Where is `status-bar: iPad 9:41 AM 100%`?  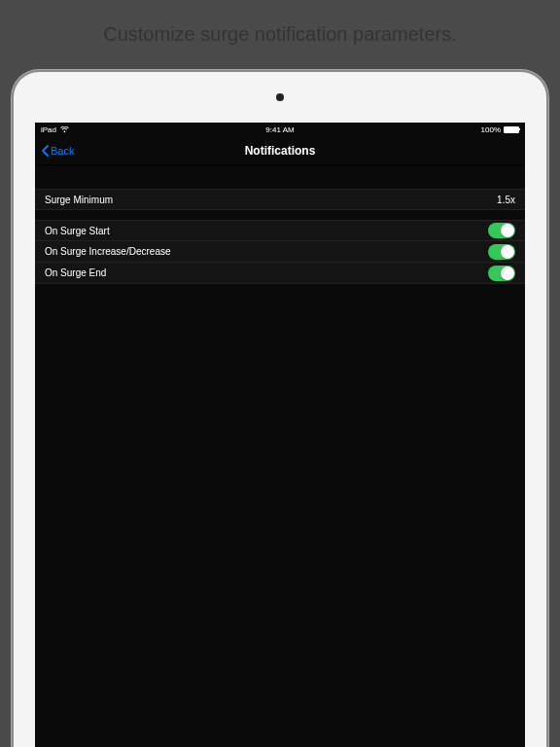
status-bar: iPad 9:41 AM 100% is located at coordinates (280, 129).